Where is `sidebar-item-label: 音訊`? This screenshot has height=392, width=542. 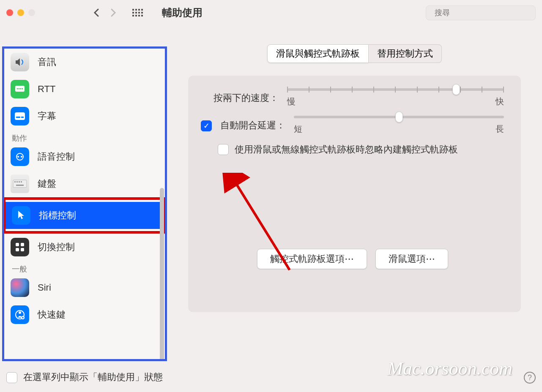
sidebar-item-label: 音訊 is located at coordinates (47, 62).